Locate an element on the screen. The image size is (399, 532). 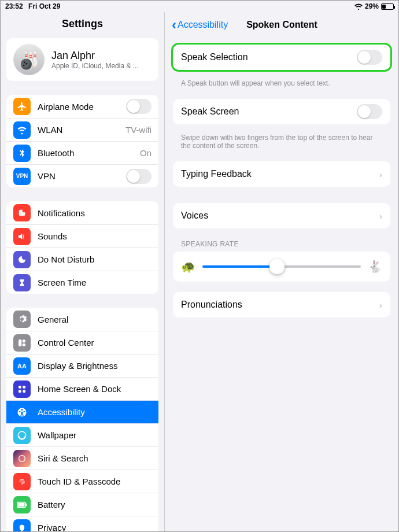
sidebar-item-privacy: Privacy is located at coordinates (82, 524).